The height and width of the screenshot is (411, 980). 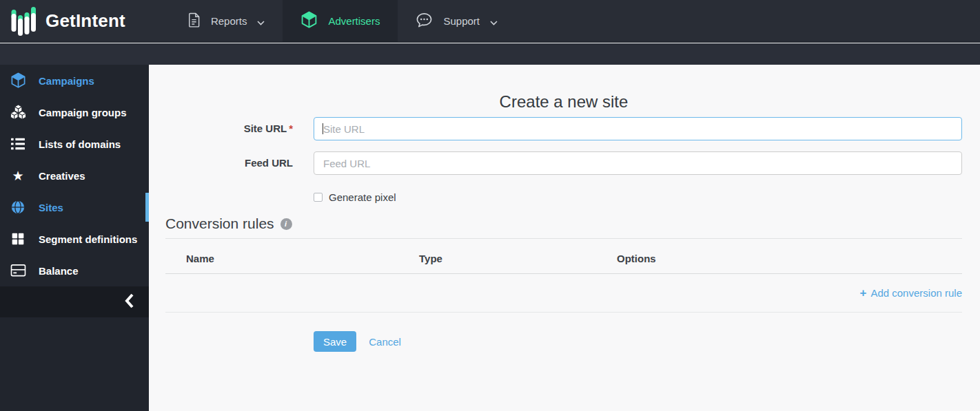 I want to click on sidebar-item-label: Lists of domains, so click(x=80, y=145).